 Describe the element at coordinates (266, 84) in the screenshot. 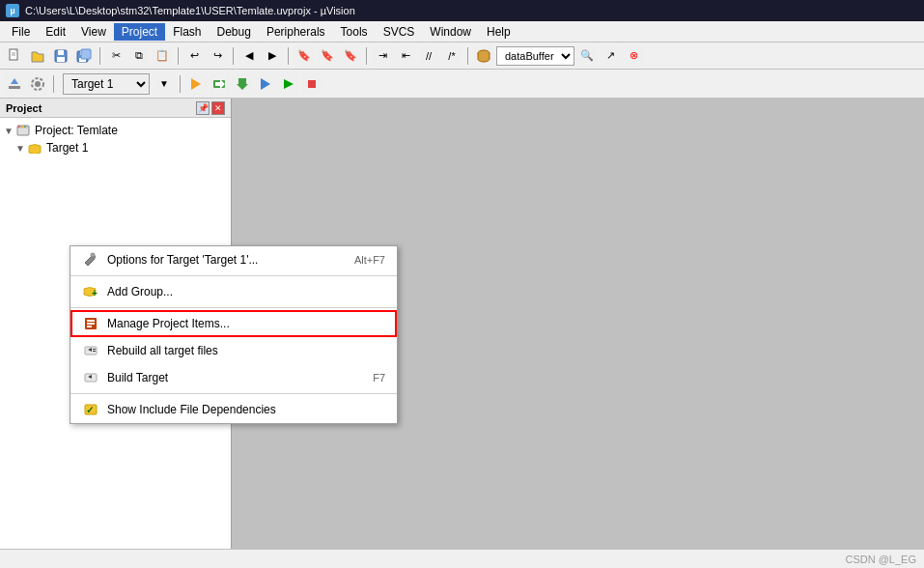

I see `debug-button` at that location.